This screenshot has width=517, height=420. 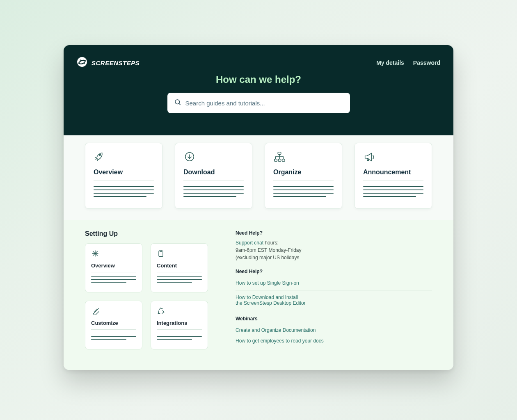 What do you see at coordinates (100, 161) in the screenshot?
I see `rocket-icon` at bounding box center [100, 161].